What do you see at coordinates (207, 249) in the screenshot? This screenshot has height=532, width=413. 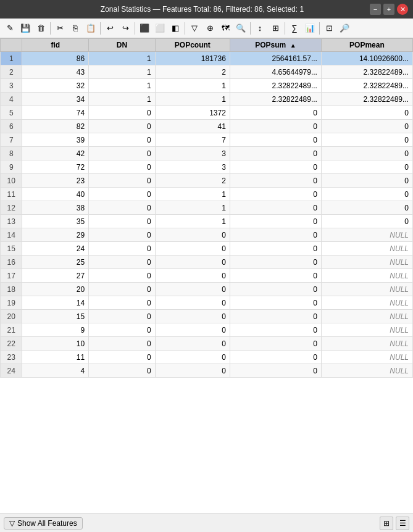 I see `table-row: 1524000NULL` at bounding box center [207, 249].